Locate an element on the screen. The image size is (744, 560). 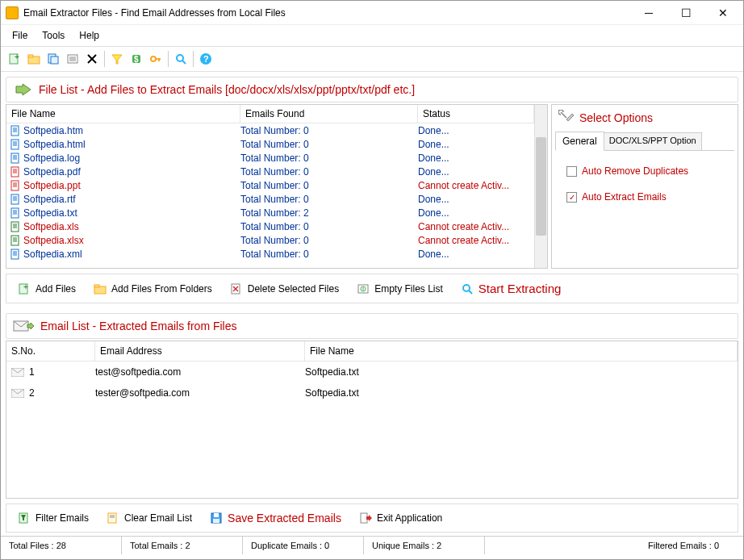
empty-files-list-button: Empty Files List is located at coordinates (400, 289).